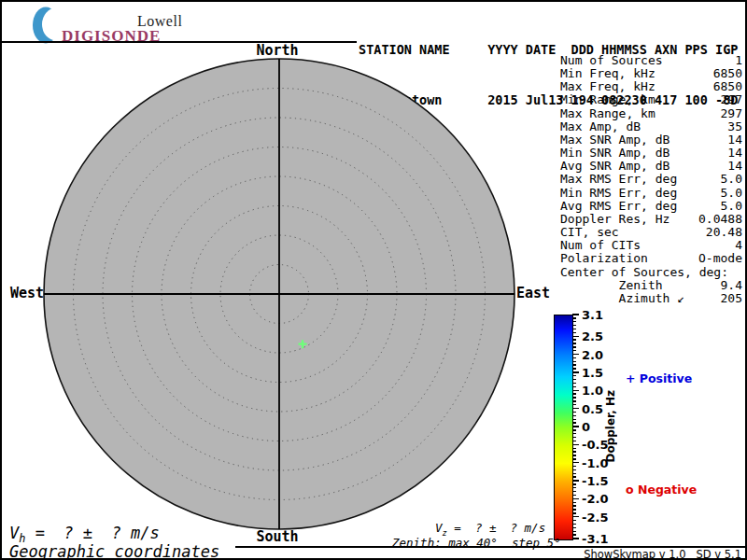 The width and height of the screenshot is (747, 560). Describe the element at coordinates (652, 74) in the screenshot. I see `stat-row: Min Freq, kHz6850` at that location.